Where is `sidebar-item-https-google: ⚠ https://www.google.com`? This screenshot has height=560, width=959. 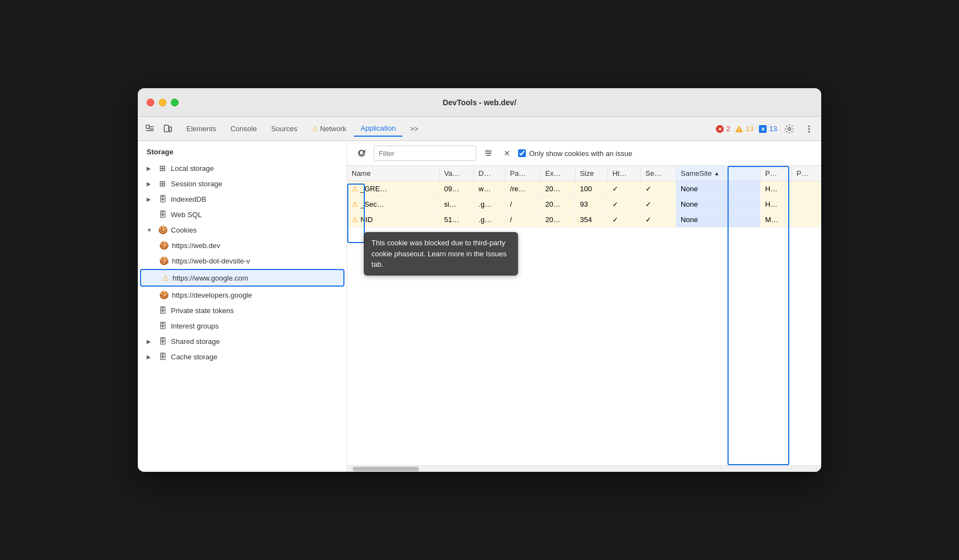
sidebar-item-https-google: ⚠ https://www.google.com is located at coordinates (243, 278).